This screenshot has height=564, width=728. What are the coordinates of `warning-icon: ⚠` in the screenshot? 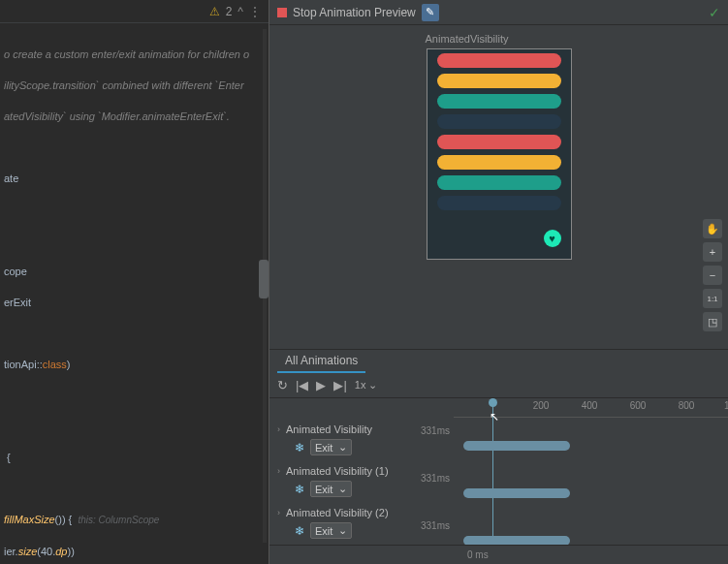 It's located at (215, 12).